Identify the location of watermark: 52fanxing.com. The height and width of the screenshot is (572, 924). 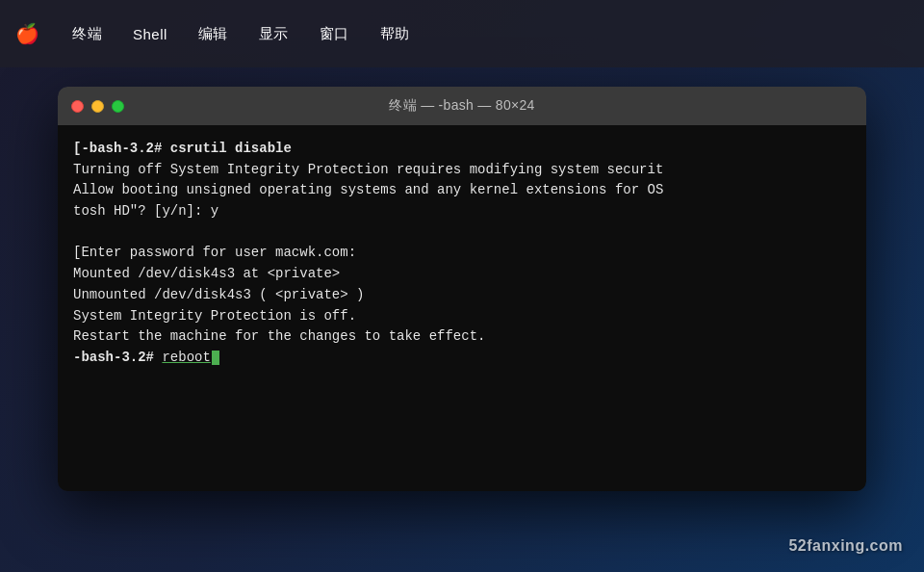
(845, 546).